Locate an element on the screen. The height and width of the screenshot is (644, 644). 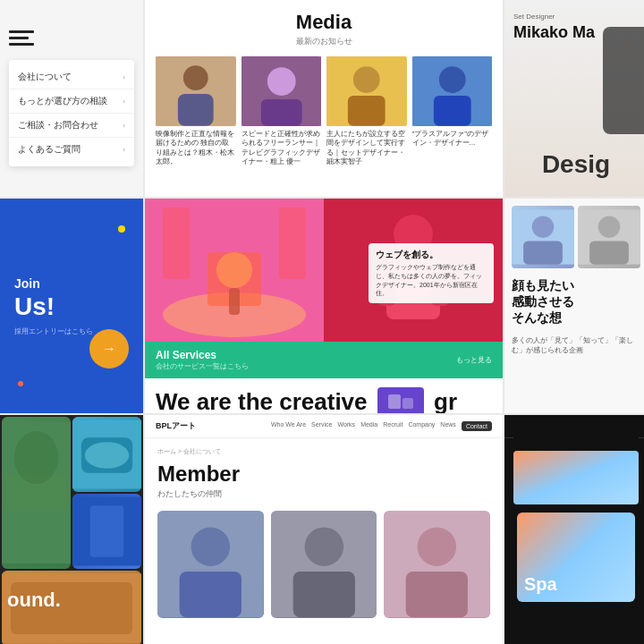
tagline-purple-box is located at coordinates (401, 401).